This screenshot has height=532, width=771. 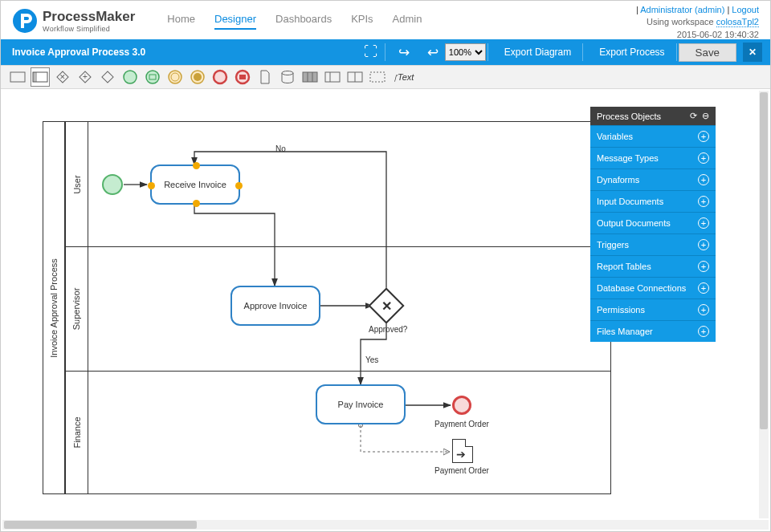 What do you see at coordinates (198, 77) in the screenshot?
I see `intermediate-message-event-icon` at bounding box center [198, 77].